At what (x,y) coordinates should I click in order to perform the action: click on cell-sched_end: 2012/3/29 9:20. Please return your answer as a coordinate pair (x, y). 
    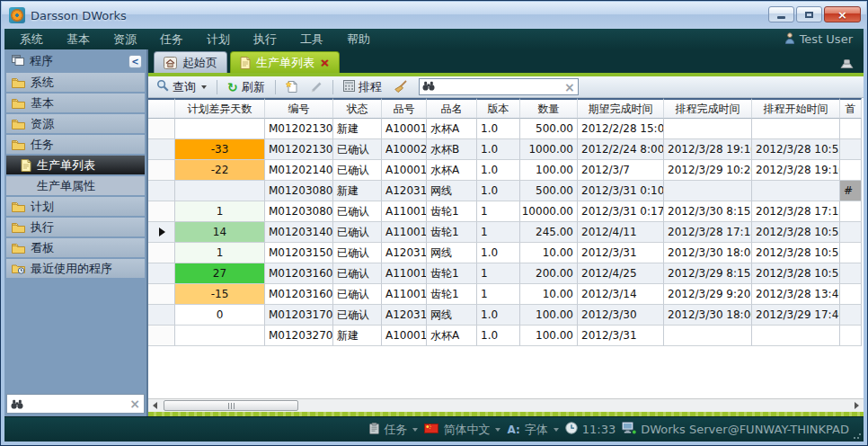
    Looking at the image, I should click on (708, 295).